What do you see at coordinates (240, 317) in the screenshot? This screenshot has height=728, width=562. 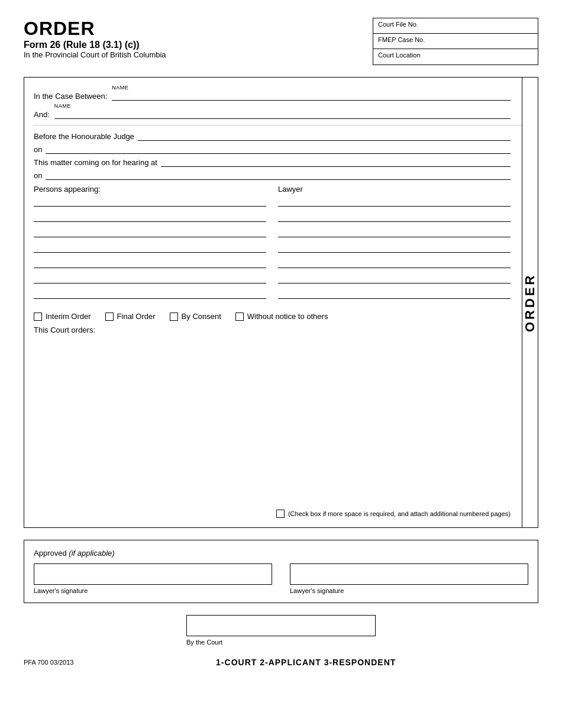 I see `without-notice-checkbox` at bounding box center [240, 317].